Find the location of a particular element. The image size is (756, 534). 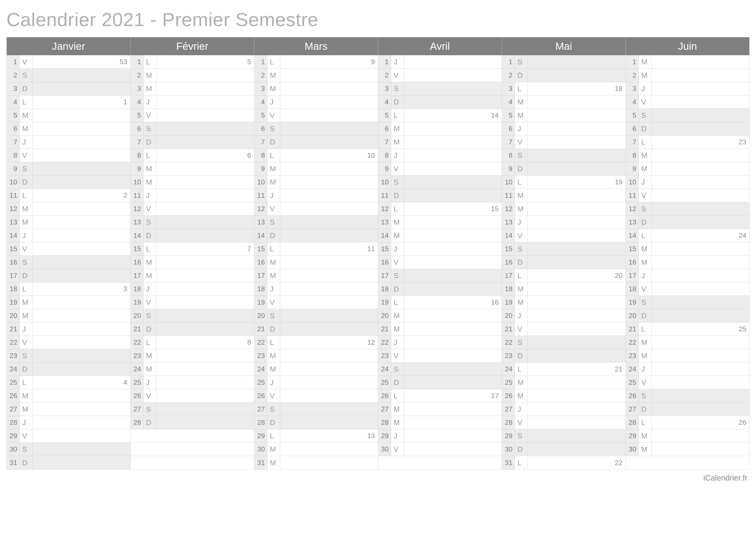

day-row: 30M is located at coordinates (316, 449).